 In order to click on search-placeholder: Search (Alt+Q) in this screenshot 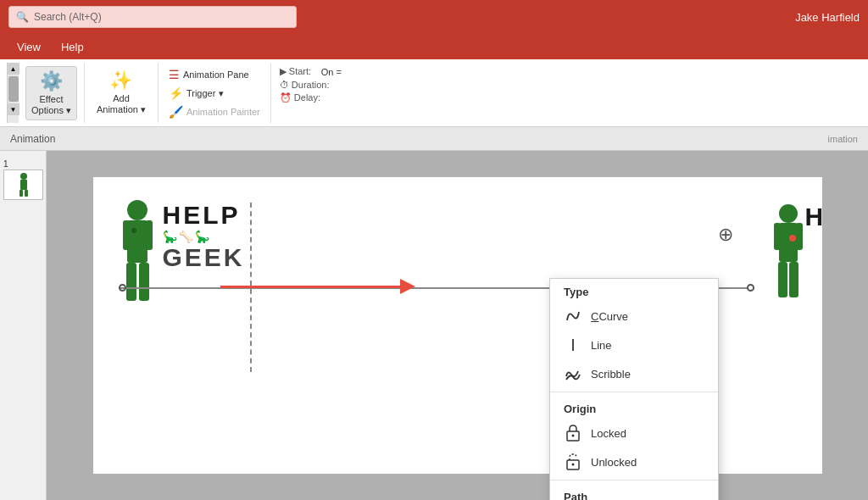, I will do `click(68, 17)`.